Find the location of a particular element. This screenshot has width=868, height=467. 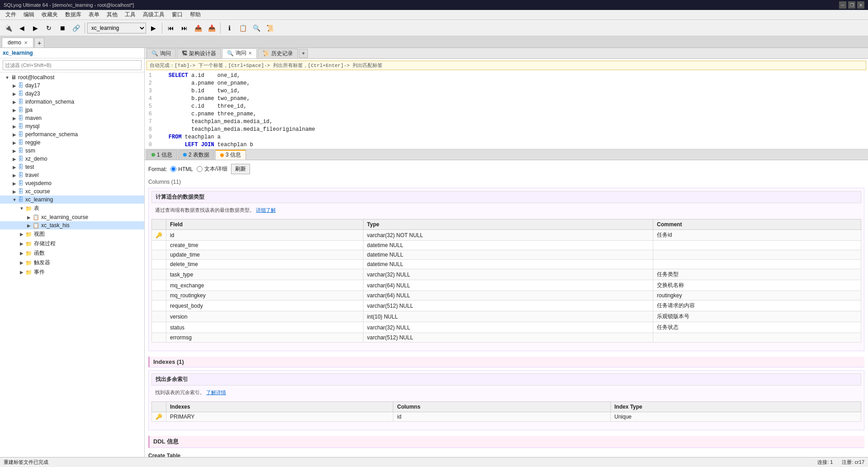

redundant-link: 了解详情 is located at coordinates (216, 392).